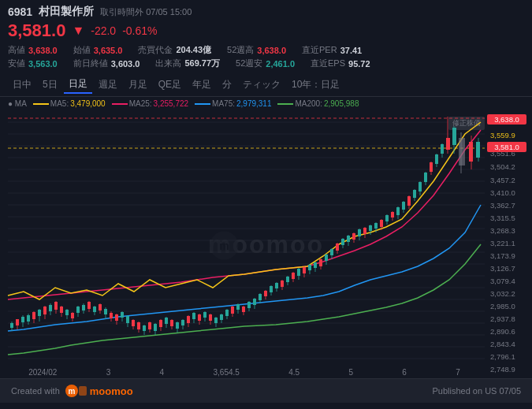  I want to click on week52l-value: 2,461.0, so click(281, 64).